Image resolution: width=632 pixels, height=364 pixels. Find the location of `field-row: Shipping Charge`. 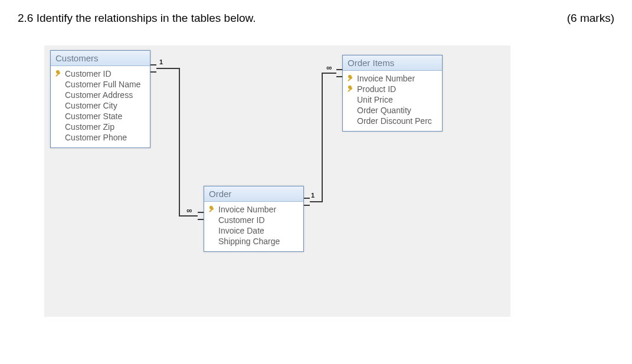

field-row: Shipping Charge is located at coordinates (254, 241).